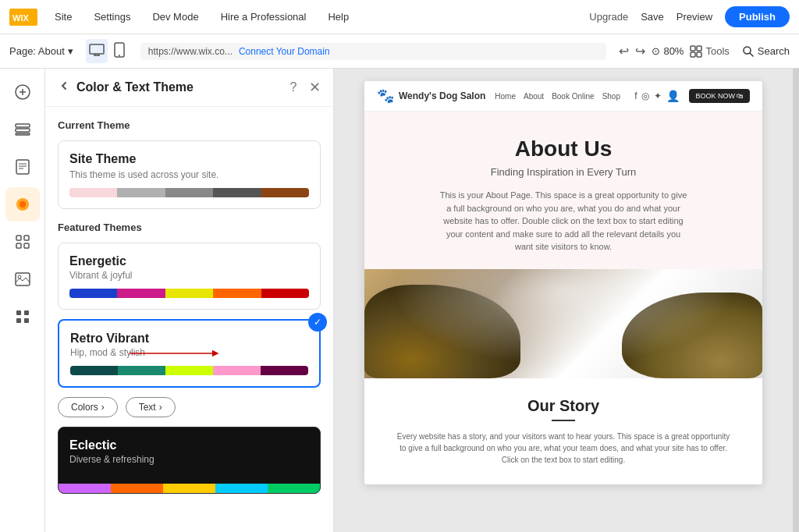  What do you see at coordinates (506, 97) in the screenshot?
I see `nav-home: Home` at bounding box center [506, 97].